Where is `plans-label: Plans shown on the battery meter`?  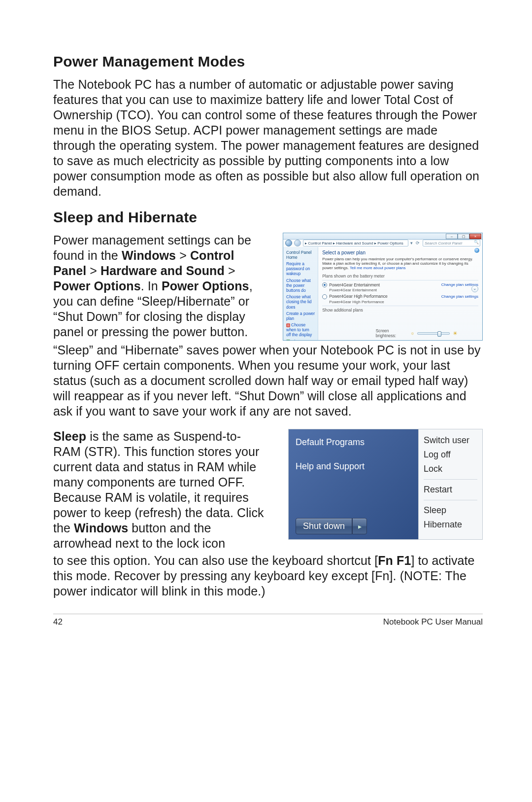 plans-label: Plans shown on the battery meter is located at coordinates (400, 276).